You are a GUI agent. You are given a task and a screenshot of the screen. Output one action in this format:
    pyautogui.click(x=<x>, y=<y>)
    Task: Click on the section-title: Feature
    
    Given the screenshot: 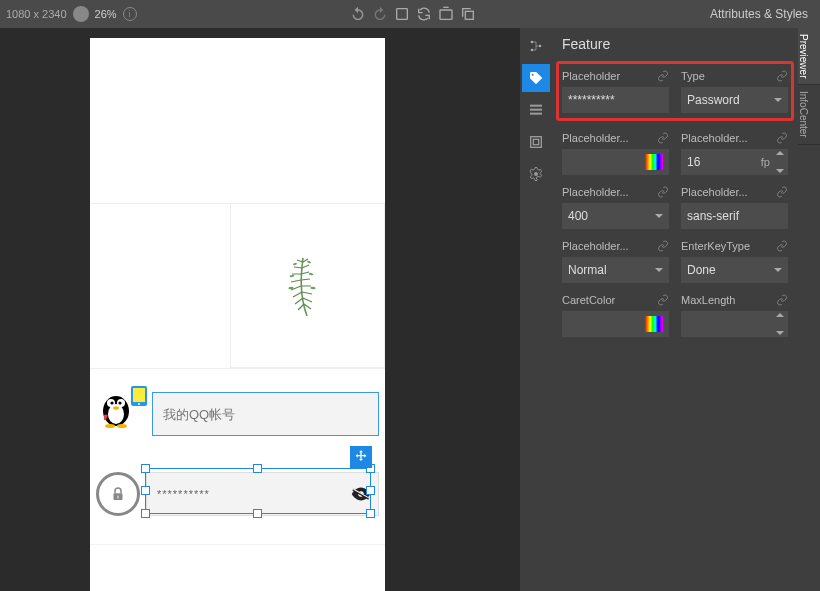 What is the action you would take?
    pyautogui.click(x=675, y=46)
    